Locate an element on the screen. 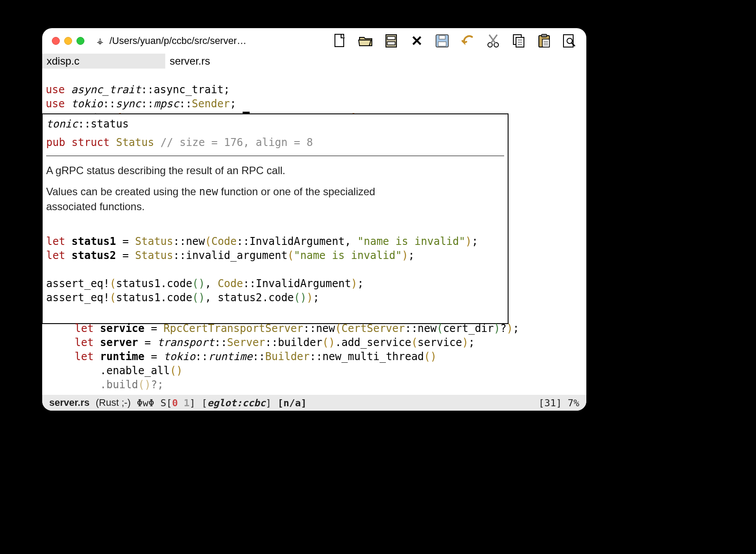 The image size is (756, 554). minimize-icon is located at coordinates (68, 41).